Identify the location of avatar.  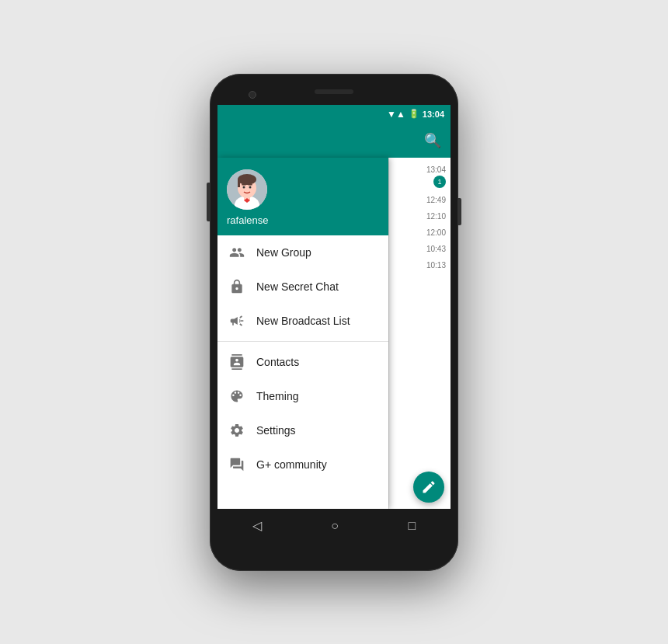
(247, 190).